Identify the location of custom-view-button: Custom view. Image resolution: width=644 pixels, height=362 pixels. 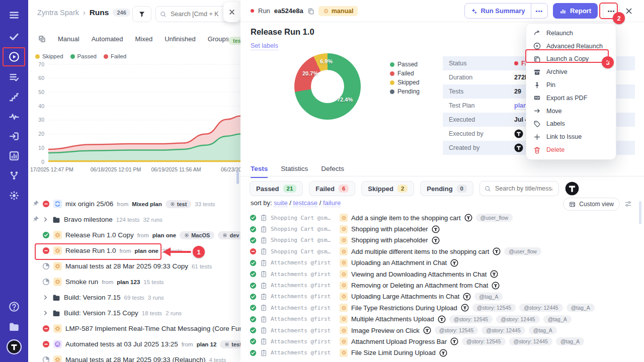
(592, 204).